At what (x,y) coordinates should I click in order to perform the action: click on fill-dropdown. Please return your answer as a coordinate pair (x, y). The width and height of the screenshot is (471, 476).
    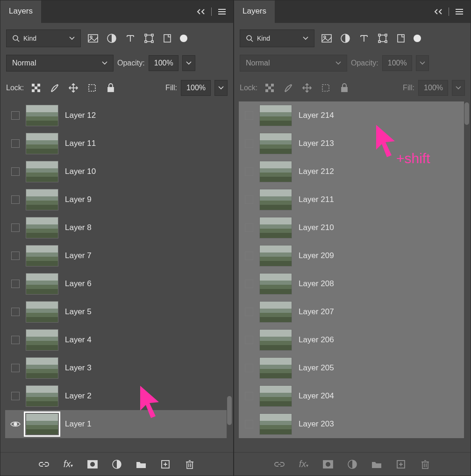
    Looking at the image, I should click on (221, 88).